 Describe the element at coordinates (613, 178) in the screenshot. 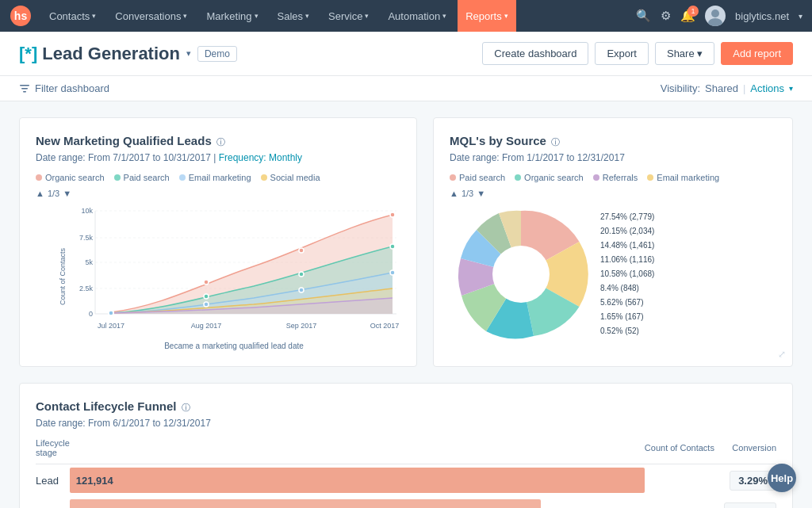

I see `mql-source-legend: Paid search Organic search Referrals Ema…` at that location.